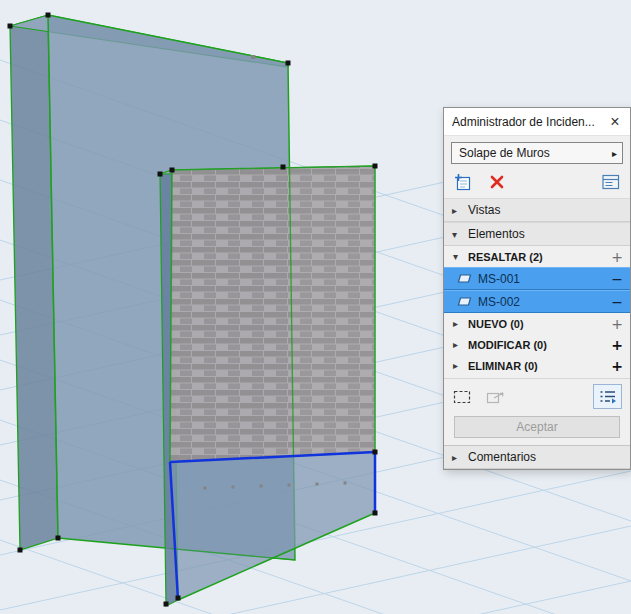  What do you see at coordinates (528, 122) in the screenshot?
I see `panel-title: Administrador de Inciden...` at bounding box center [528, 122].